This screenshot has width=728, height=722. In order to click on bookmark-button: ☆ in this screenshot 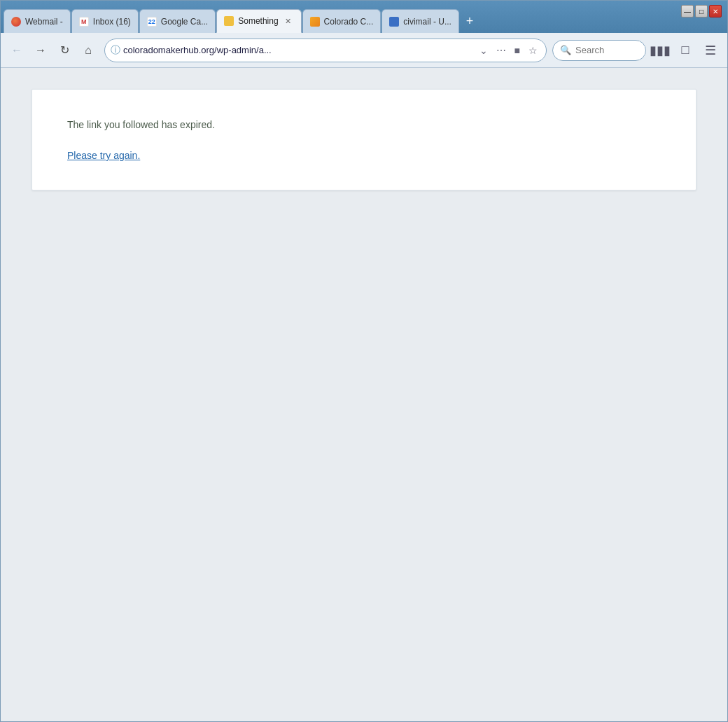, I will do `click(533, 50)`.